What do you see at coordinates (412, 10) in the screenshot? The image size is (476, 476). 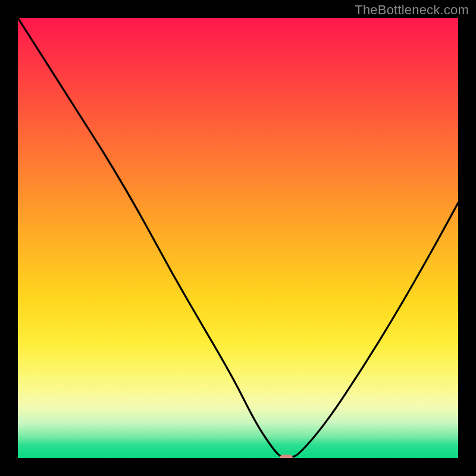 I see `watermark-text: TheBottleneck.com` at bounding box center [412, 10].